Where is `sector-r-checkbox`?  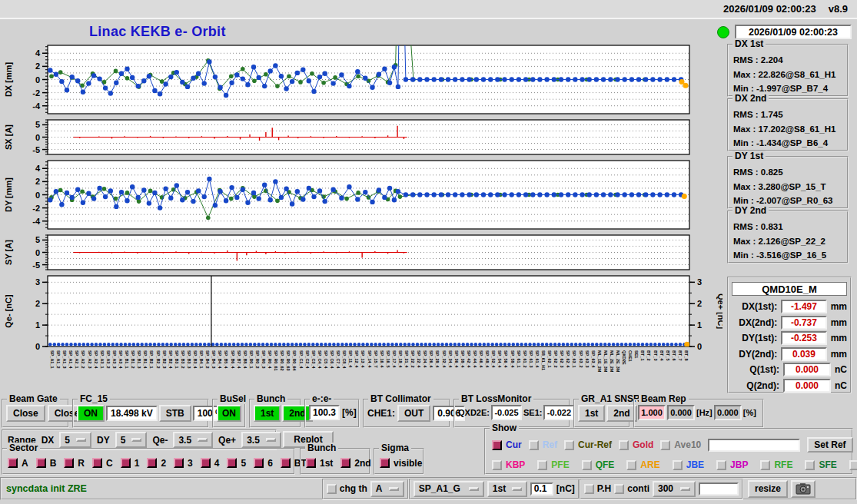 sector-r-checkbox is located at coordinates (69, 463).